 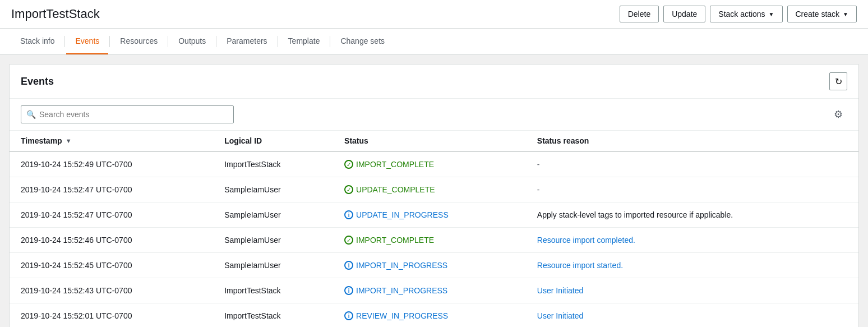 I want to click on cell-status-reason: Apply stack-level tags to imported resou…, so click(x=692, y=215).